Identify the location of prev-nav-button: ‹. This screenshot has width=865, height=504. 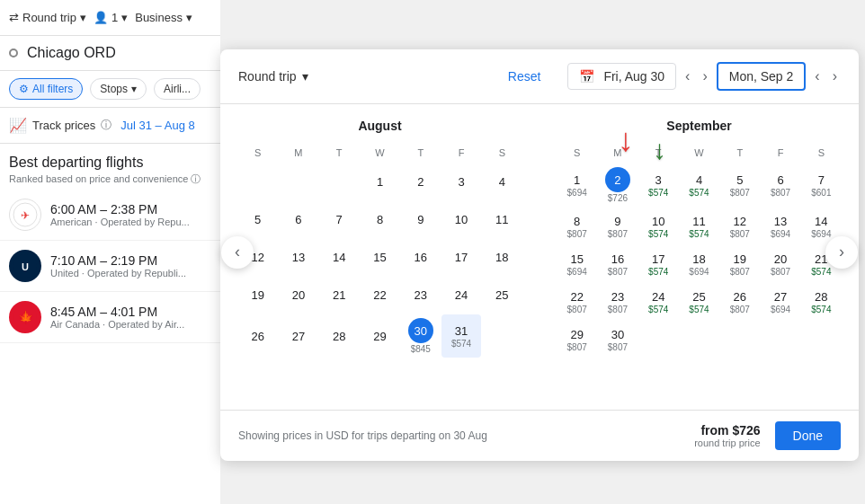
(237, 252).